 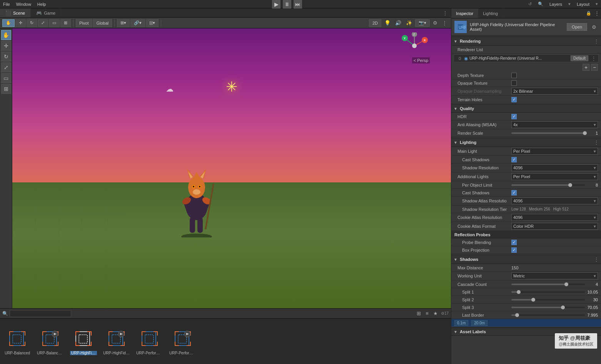 I want to click on snap-btn: 🔗▾, so click(x=138, y=23).